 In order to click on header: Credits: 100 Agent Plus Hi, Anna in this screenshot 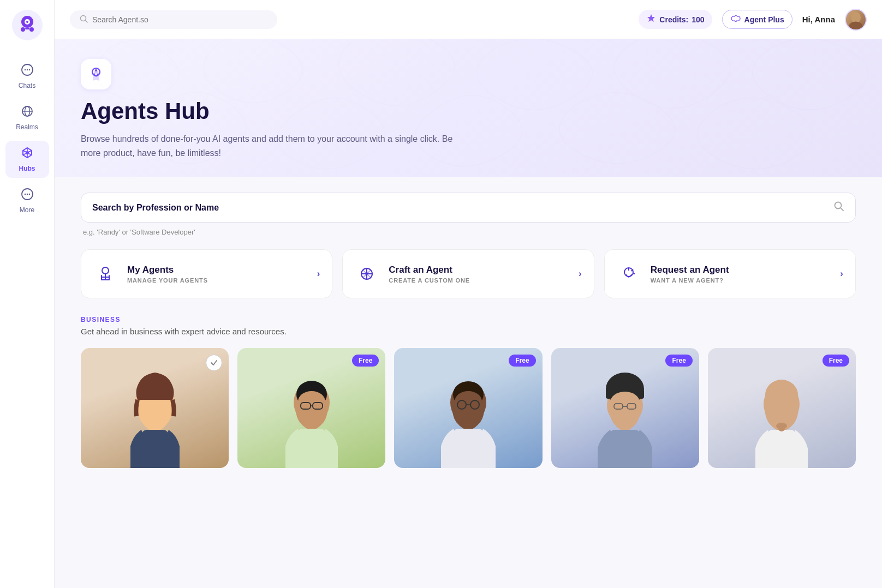, I will do `click(468, 20)`.